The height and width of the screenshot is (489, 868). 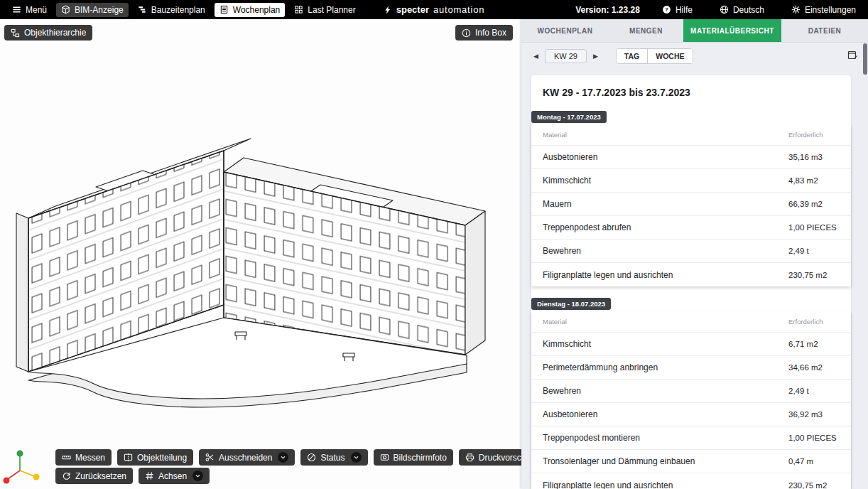 What do you see at coordinates (128, 458) in the screenshot?
I see `split-icon` at bounding box center [128, 458].